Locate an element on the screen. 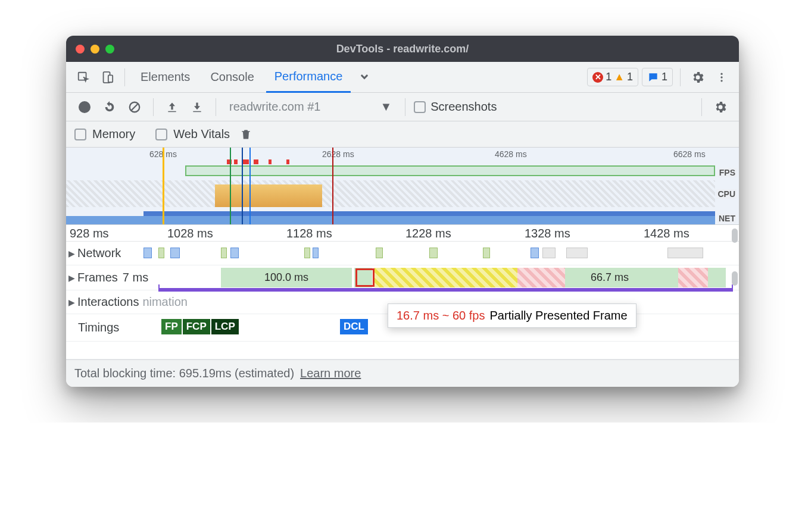 The width and height of the screenshot is (805, 532). frame-duration-first: 7 ms is located at coordinates (137, 277).